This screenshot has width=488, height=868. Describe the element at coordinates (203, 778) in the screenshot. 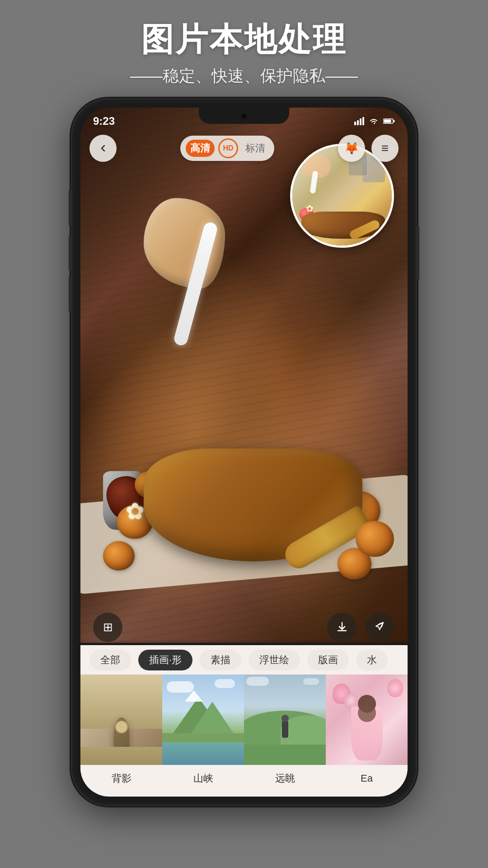

I see `filter-label-2: 山峡` at that location.